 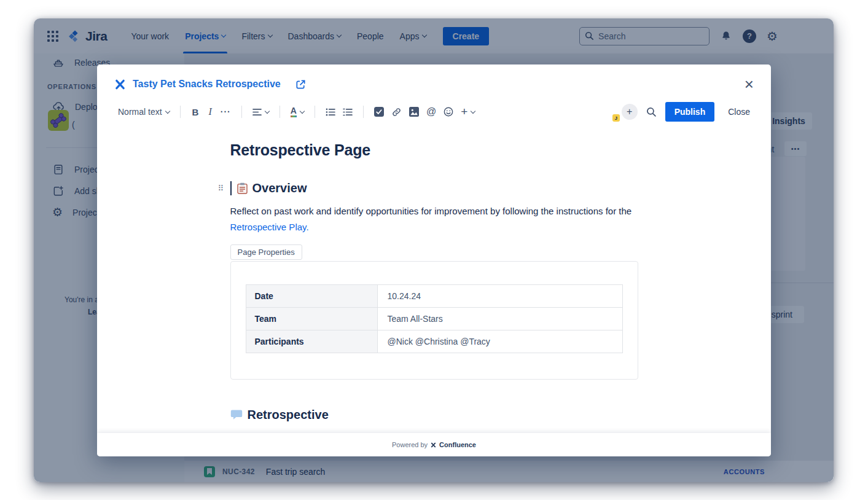 What do you see at coordinates (749, 84) in the screenshot?
I see `modal-close-icon: ×` at bounding box center [749, 84].